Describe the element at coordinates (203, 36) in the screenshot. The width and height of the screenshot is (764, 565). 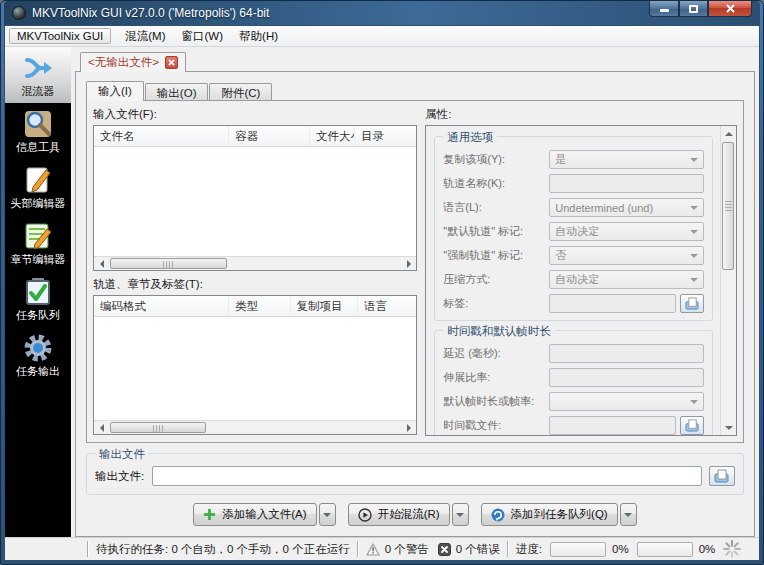
I see `menu-window: 窗口(W)` at that location.